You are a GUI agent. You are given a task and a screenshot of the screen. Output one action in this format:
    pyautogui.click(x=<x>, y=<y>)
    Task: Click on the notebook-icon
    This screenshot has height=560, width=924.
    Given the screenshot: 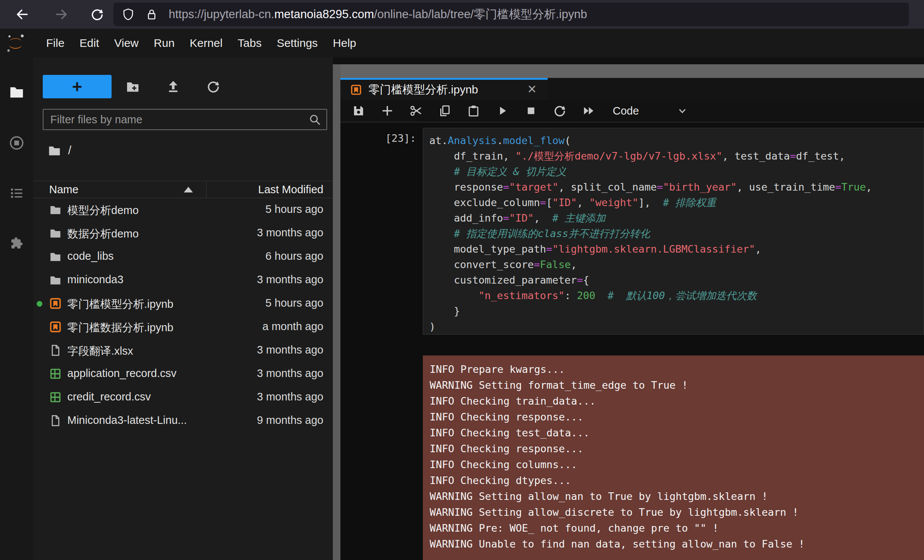 What is the action you would take?
    pyautogui.click(x=55, y=327)
    